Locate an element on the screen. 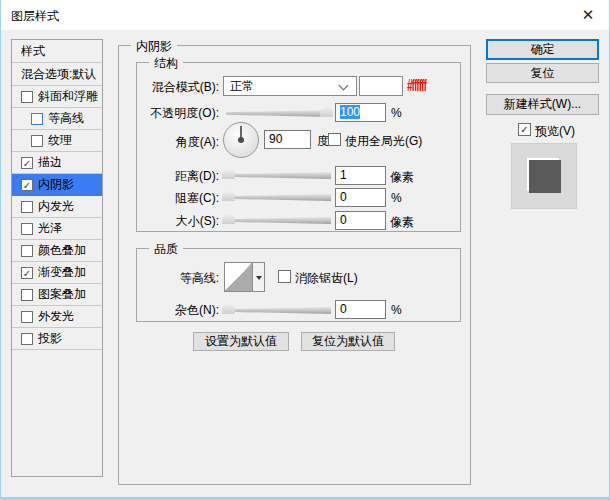  color-annotation: #ffffff is located at coordinates (416, 86).